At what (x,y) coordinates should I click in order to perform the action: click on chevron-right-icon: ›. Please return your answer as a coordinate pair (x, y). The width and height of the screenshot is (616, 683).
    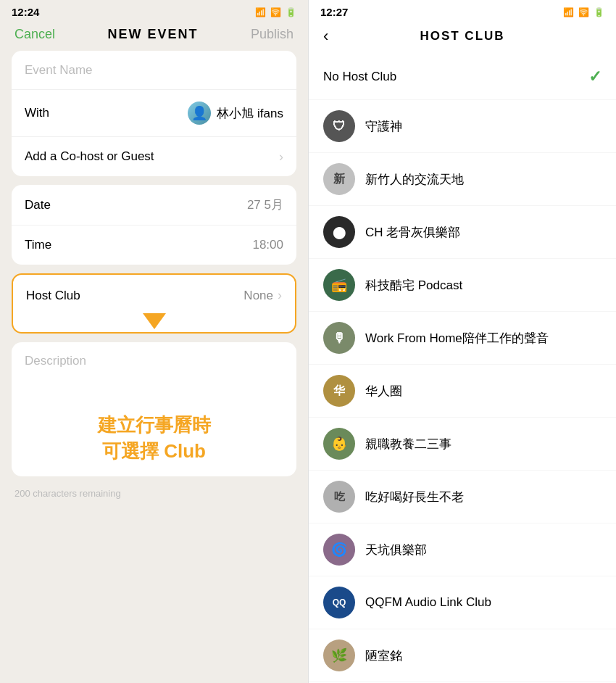
    Looking at the image, I should click on (281, 157).